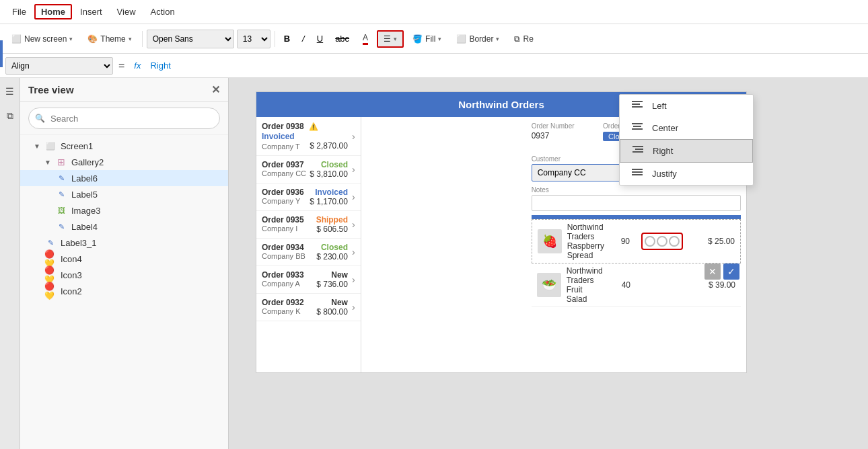 The height and width of the screenshot is (449, 868). Describe the element at coordinates (61, 227) in the screenshot. I see `label-icon-4: ✎` at that location.